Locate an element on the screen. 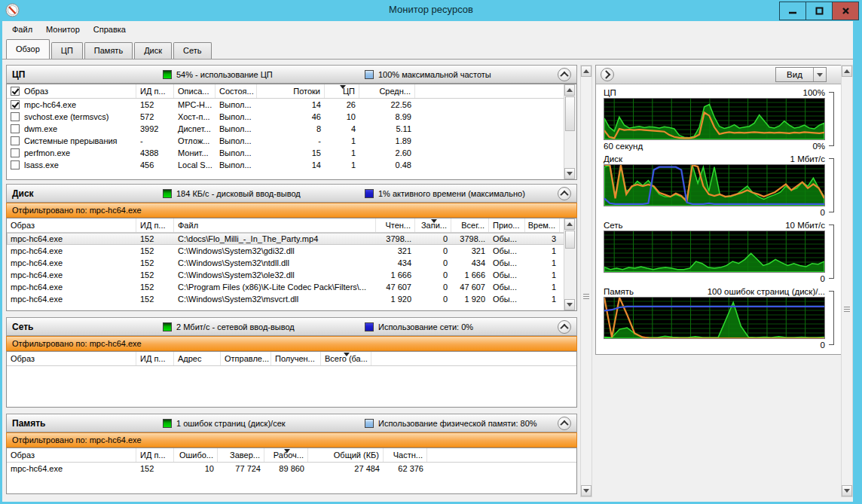 This screenshot has width=862, height=504. column-header: Состоя... is located at coordinates (237, 91).